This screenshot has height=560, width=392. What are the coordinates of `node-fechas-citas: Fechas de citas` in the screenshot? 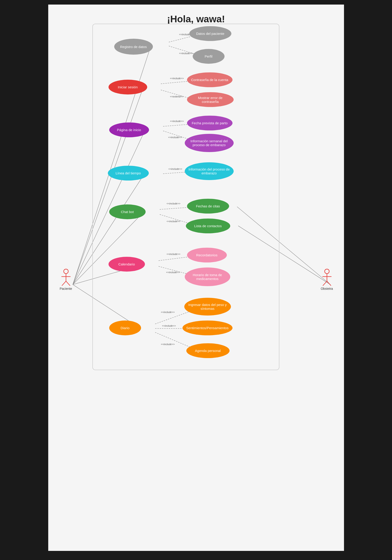 It's located at (208, 206).